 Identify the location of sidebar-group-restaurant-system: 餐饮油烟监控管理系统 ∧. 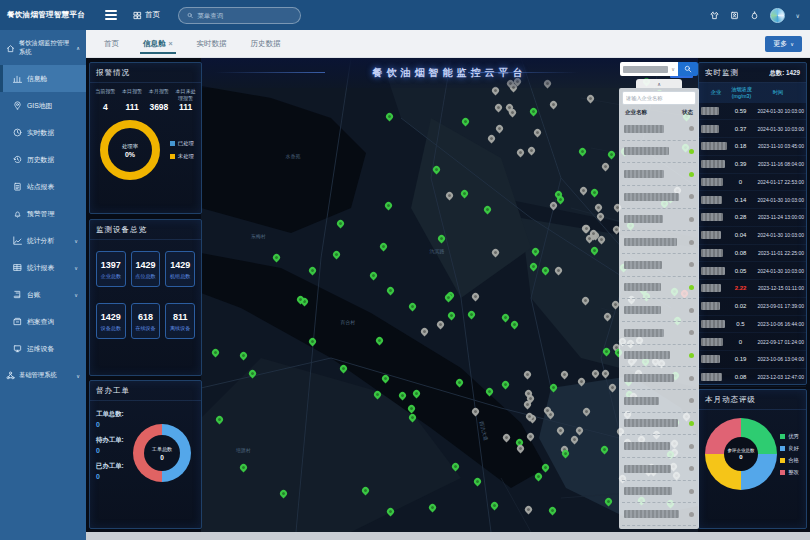
(43, 48).